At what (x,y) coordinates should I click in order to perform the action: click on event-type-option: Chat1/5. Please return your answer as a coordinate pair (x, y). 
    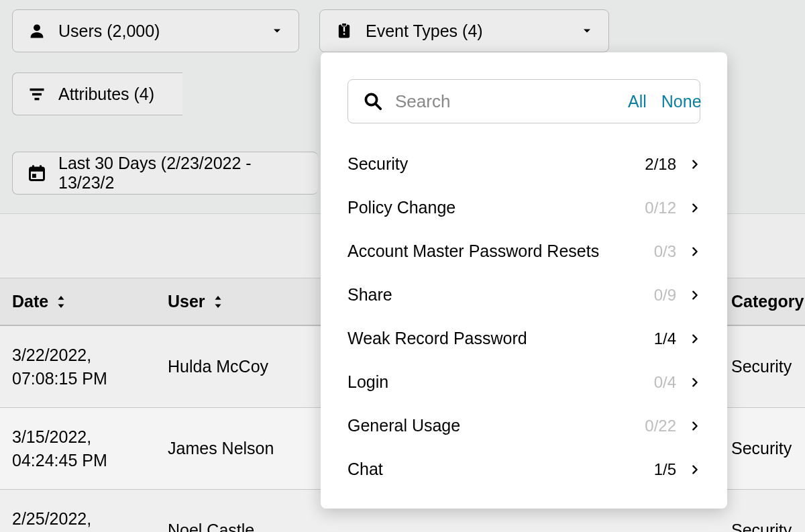
    Looking at the image, I should click on (524, 470).